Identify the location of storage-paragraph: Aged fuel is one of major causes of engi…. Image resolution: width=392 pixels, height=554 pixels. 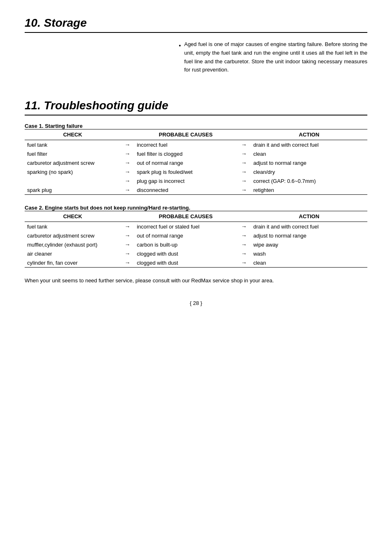
(276, 58).